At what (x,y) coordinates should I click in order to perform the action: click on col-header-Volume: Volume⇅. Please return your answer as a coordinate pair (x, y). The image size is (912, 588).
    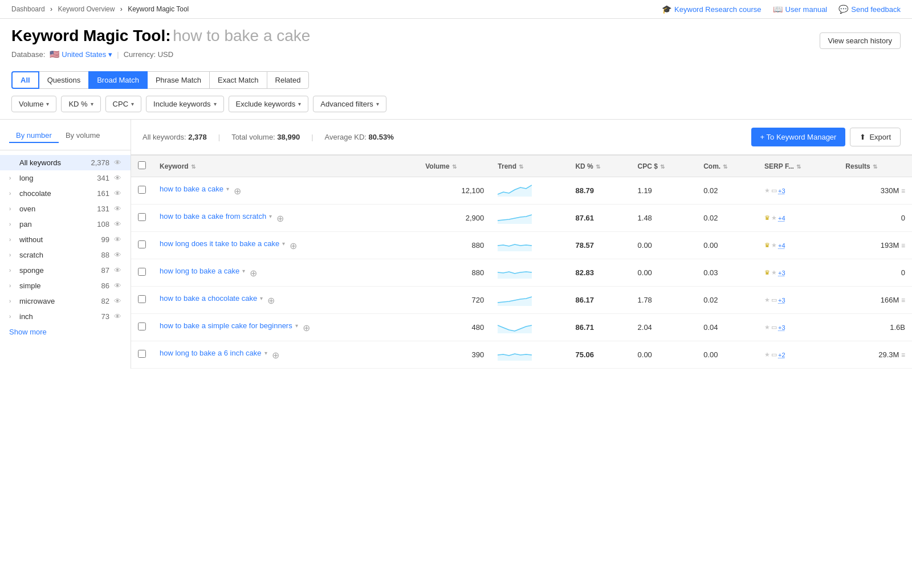
    Looking at the image, I should click on (455, 166).